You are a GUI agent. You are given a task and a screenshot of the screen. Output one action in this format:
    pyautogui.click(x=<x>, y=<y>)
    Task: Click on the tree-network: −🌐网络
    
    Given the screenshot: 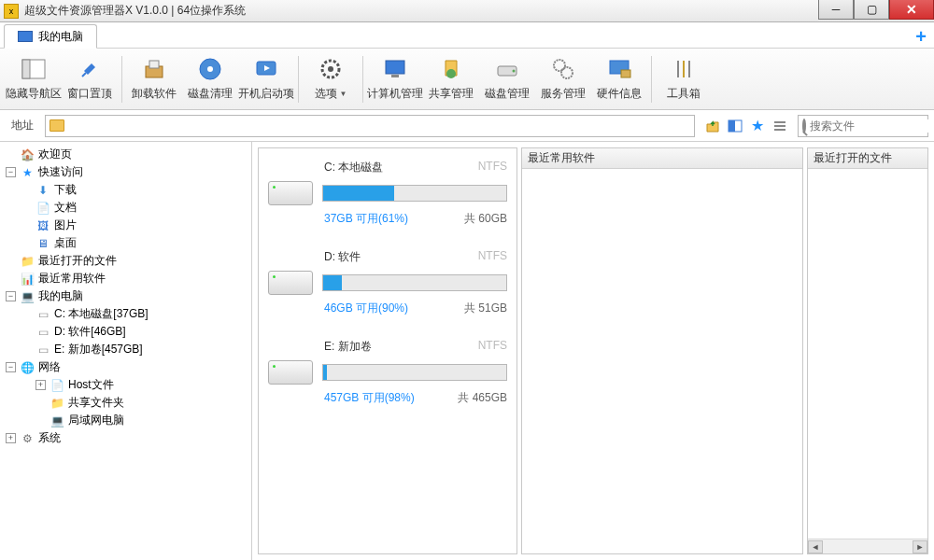 What is the action you would take?
    pyautogui.click(x=125, y=368)
    